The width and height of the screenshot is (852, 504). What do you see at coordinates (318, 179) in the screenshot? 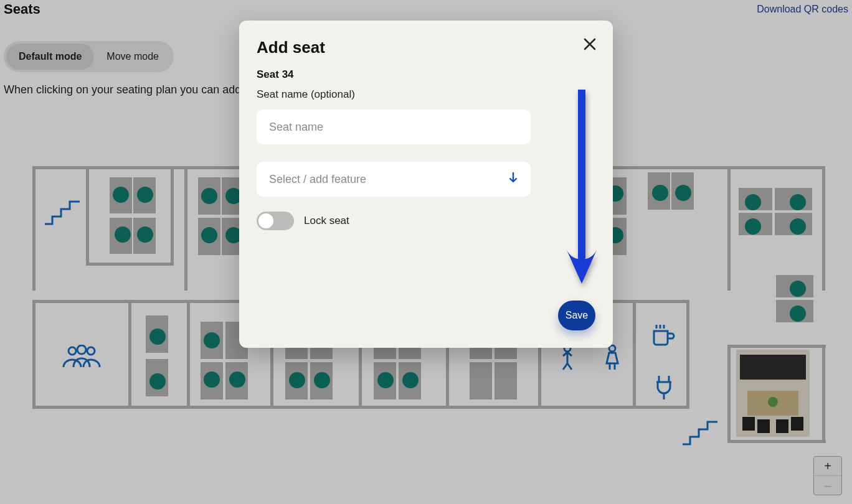
I see `feature-select-placeholder: Select / add feature` at bounding box center [318, 179].